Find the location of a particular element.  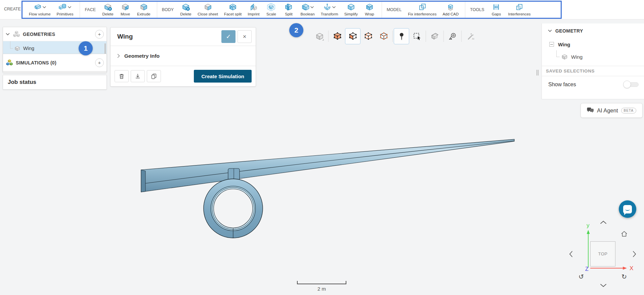

toolbar-section-tools: TOOLS is located at coordinates (477, 10).